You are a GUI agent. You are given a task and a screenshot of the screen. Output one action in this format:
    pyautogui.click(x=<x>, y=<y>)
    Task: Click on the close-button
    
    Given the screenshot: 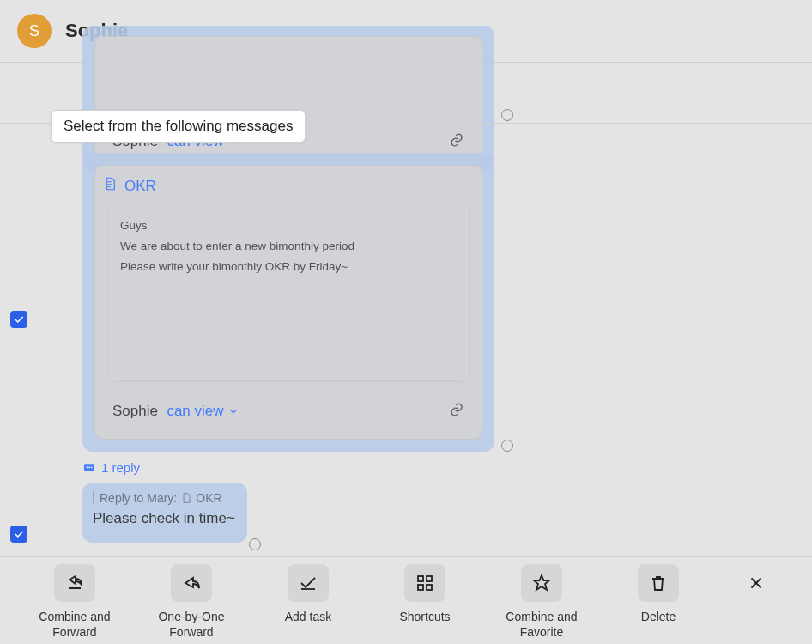 What is the action you would take?
    pyautogui.click(x=756, y=583)
    